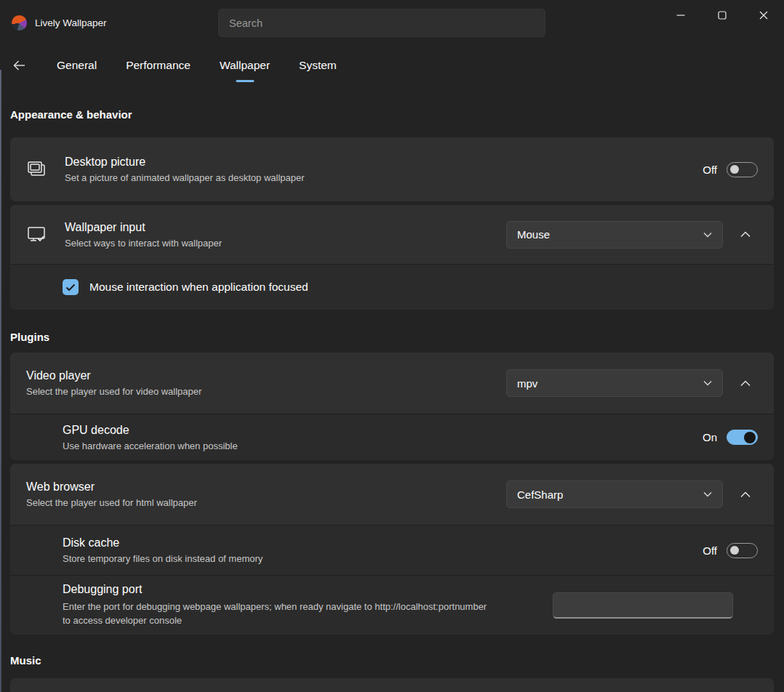  Describe the element at coordinates (244, 65) in the screenshot. I see `tab-wallpaper: Wallpaper` at that location.